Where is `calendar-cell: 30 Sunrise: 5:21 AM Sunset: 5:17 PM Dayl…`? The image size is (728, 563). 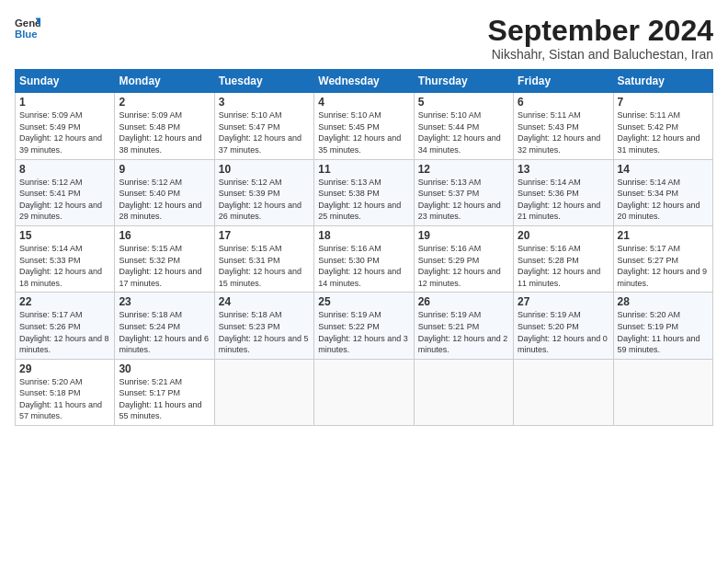 calendar-cell: 30 Sunrise: 5:21 AM Sunset: 5:17 PM Dayl… is located at coordinates (165, 392).